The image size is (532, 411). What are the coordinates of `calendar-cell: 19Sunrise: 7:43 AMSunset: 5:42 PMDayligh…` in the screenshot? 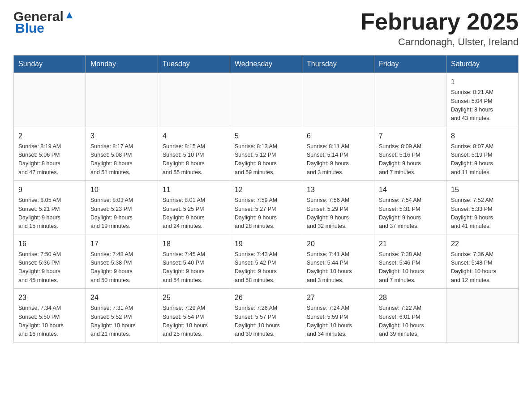 It's located at (266, 261).